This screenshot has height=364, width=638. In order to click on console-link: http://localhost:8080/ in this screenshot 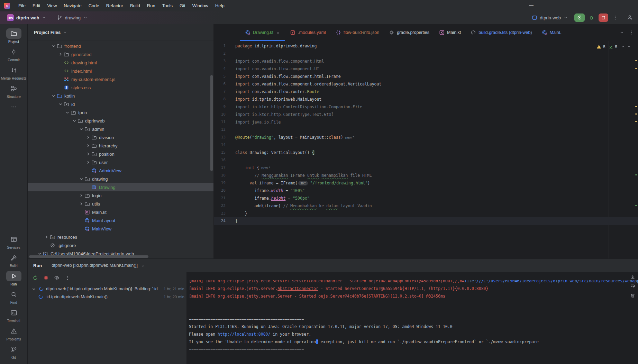, I will do `click(244, 334)`.